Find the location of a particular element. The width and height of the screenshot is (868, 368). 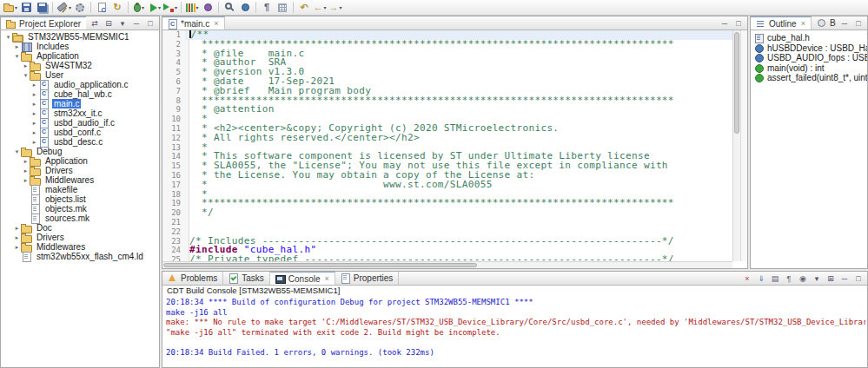

display-selected-console-button: ▾ is located at coordinates (817, 278).